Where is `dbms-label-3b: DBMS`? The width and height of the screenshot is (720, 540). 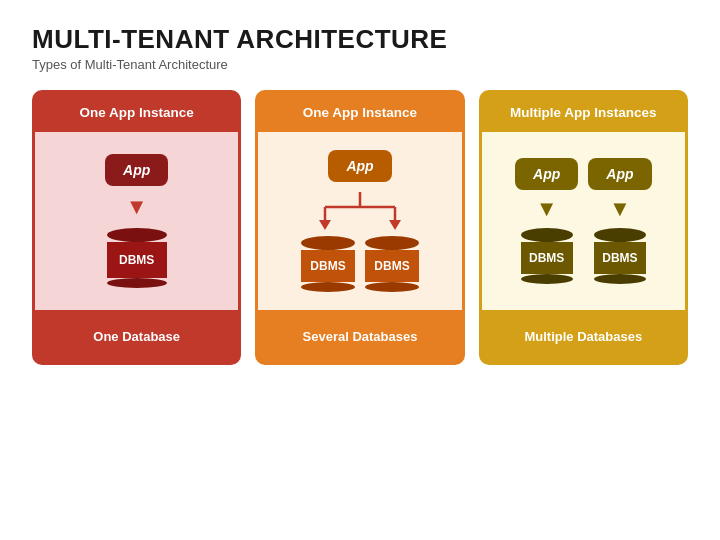
dbms-label-3b: DBMS is located at coordinates (620, 258).